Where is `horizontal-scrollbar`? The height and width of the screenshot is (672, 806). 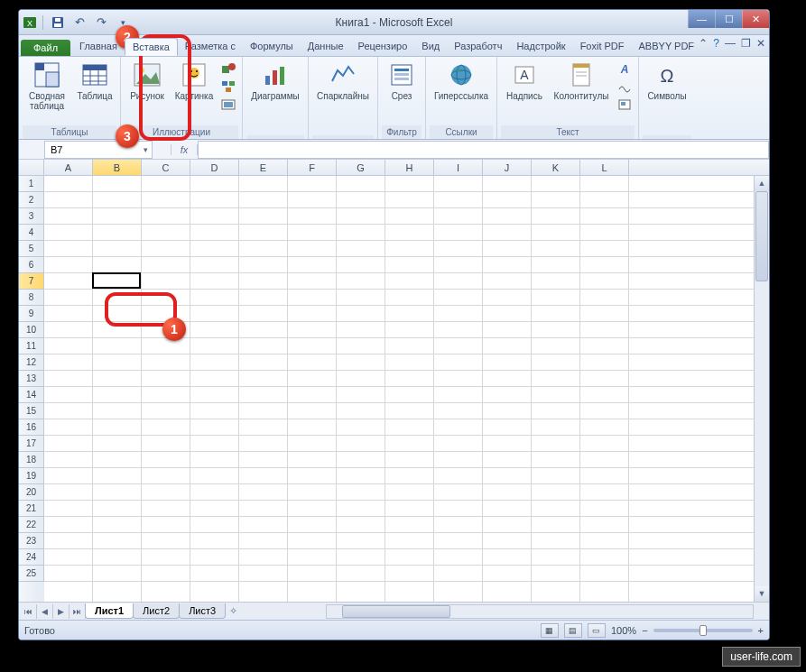
horizontal-scrollbar is located at coordinates (540, 612).